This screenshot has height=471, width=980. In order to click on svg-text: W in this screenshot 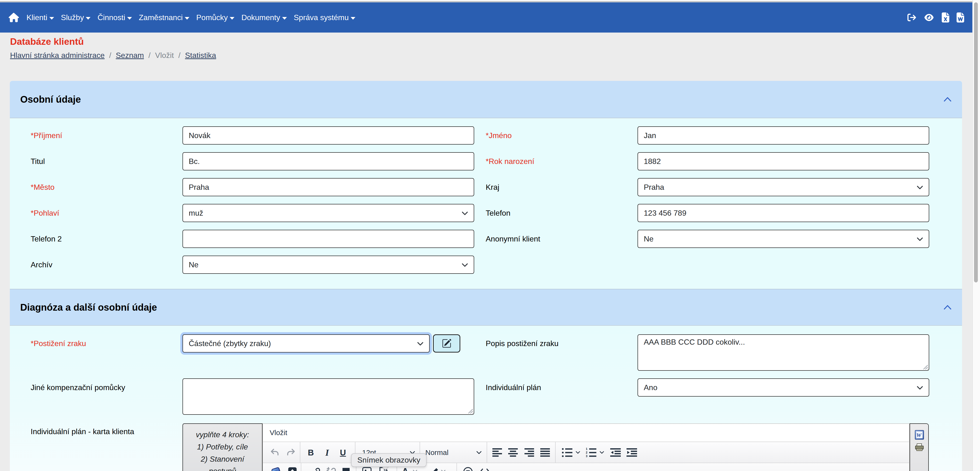, I will do `click(919, 435)`.